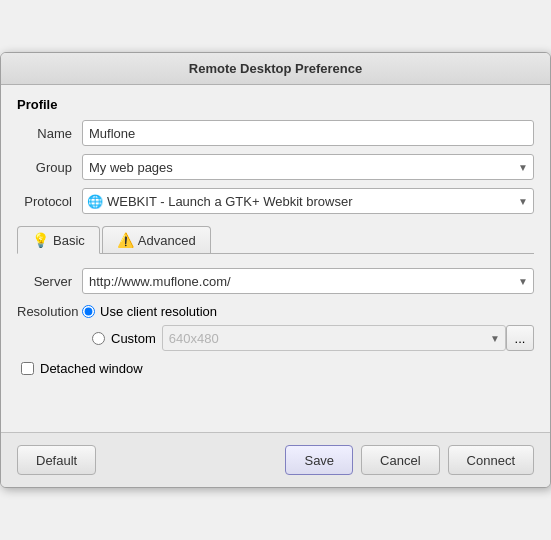 The width and height of the screenshot is (551, 540). What do you see at coordinates (308, 201) in the screenshot?
I see `protocol-select: WEBKIT - Launch a GTK+ Webkit browser` at bounding box center [308, 201].